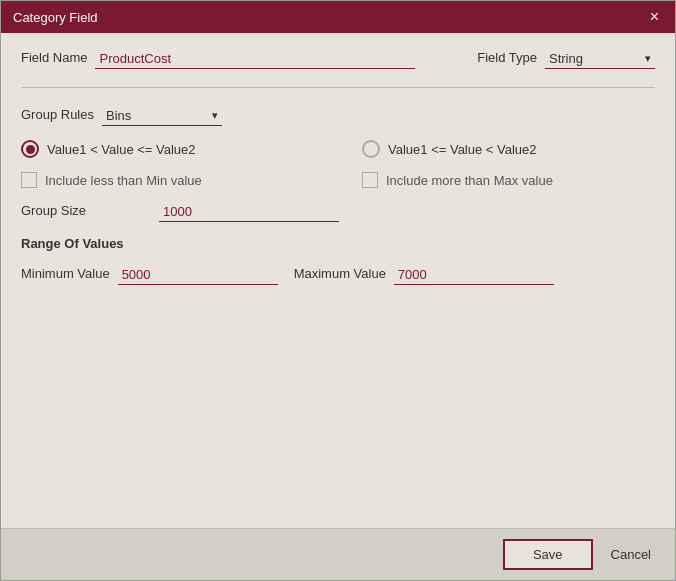 This screenshot has width=676, height=581. I want to click on radio-option-2-container: Value1 <= Value < Value2, so click(488, 149).